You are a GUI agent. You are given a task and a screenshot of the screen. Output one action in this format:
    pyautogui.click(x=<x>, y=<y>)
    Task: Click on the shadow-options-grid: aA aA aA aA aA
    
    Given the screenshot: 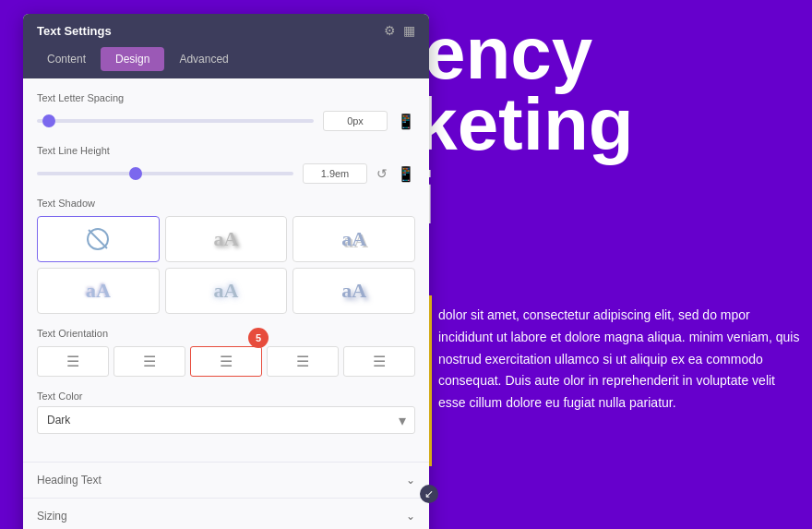 What is the action you would take?
    pyautogui.click(x=226, y=265)
    